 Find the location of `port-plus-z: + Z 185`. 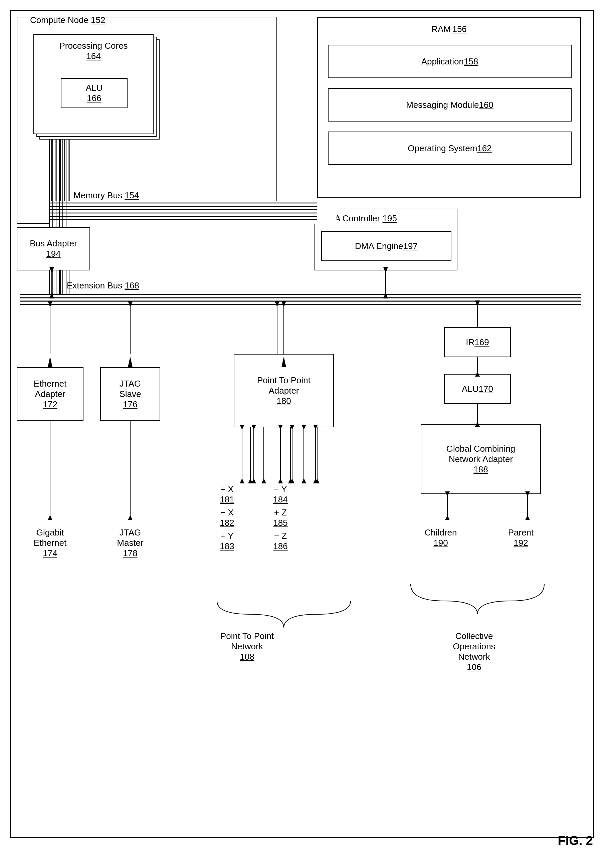

port-plus-z: + Z 185 is located at coordinates (281, 518).